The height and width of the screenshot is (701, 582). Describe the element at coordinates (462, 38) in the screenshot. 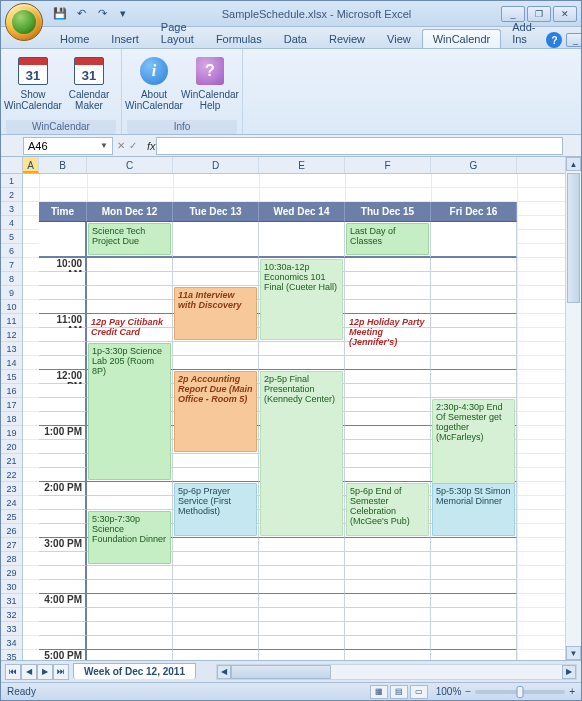

I see `tab-wincalendr: WinCalendr` at that location.